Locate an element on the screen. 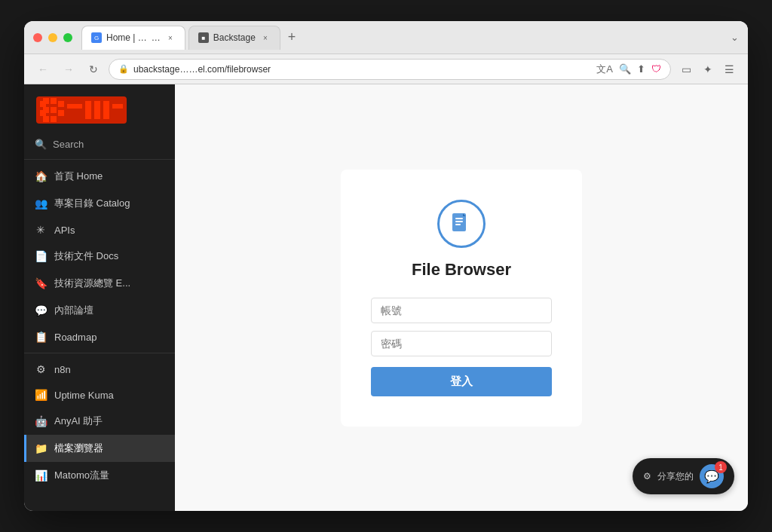  reload-button: ↻ is located at coordinates (93, 69).